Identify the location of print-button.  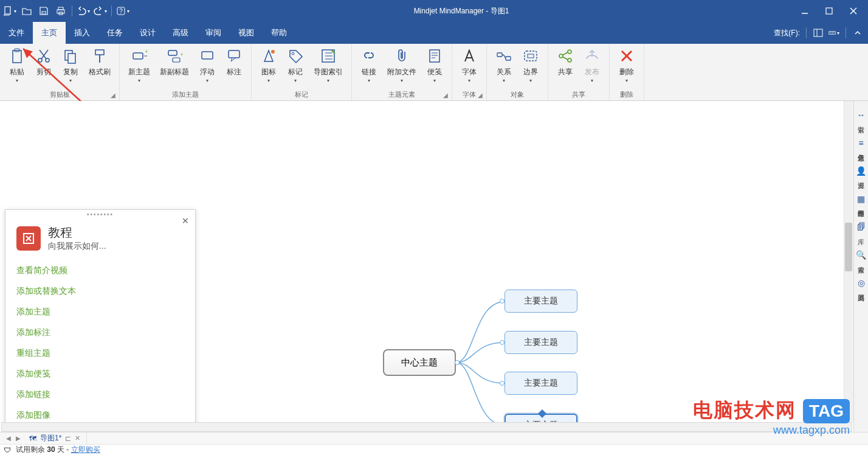
(61, 11).